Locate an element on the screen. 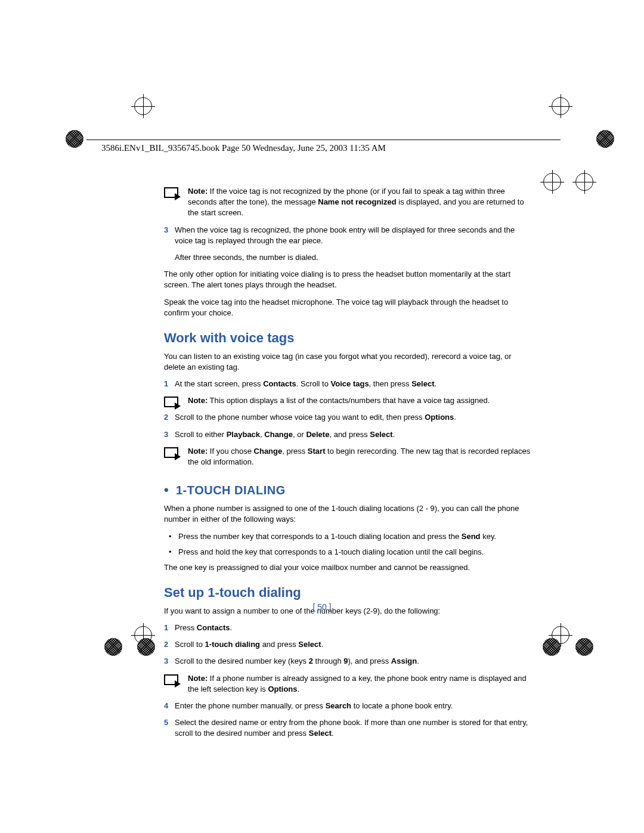 This screenshot has height=833, width=644. body-text: The one key is preassigned to dial your … is located at coordinates (347, 568).